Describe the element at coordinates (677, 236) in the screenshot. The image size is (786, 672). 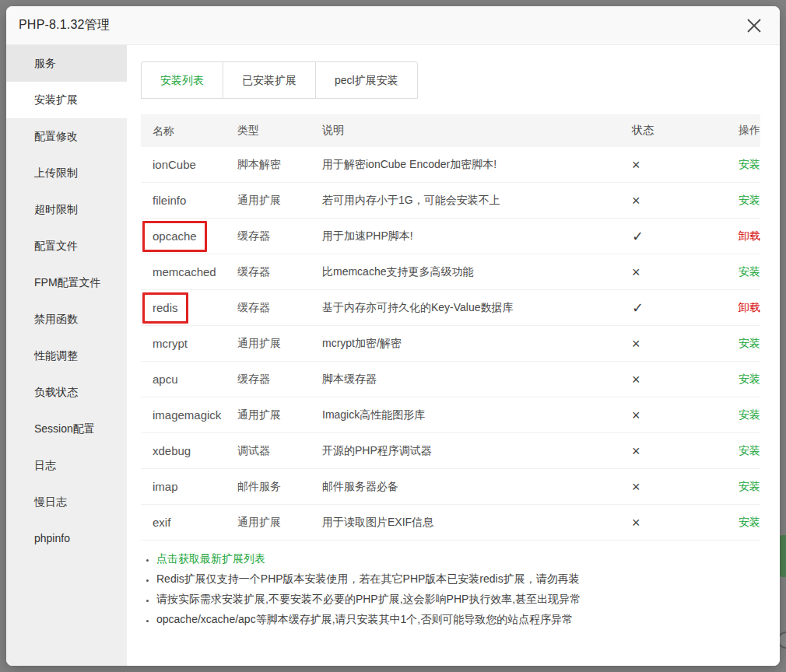
I see `extension-status-cell: ✓` at that location.